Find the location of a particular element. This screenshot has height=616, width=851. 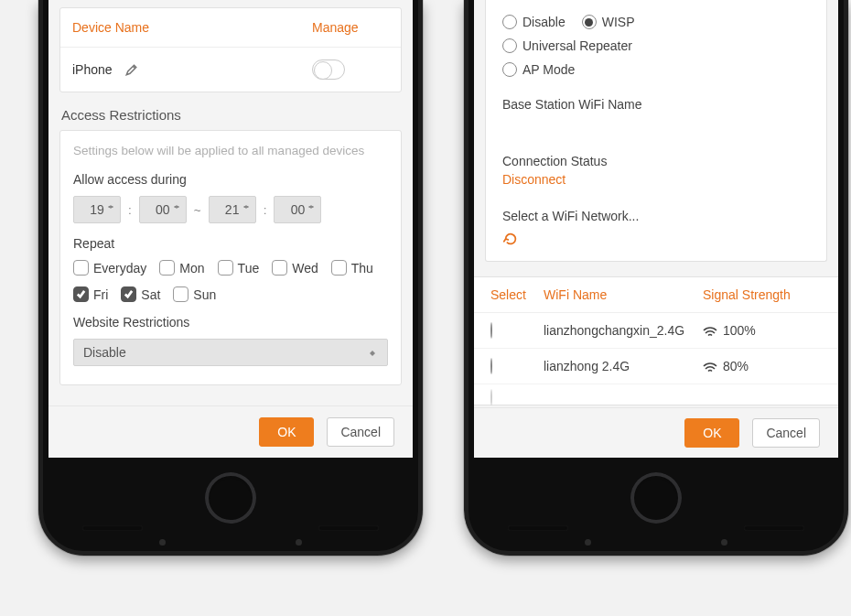

mode-row-2: Universal Repeater is located at coordinates (656, 46).